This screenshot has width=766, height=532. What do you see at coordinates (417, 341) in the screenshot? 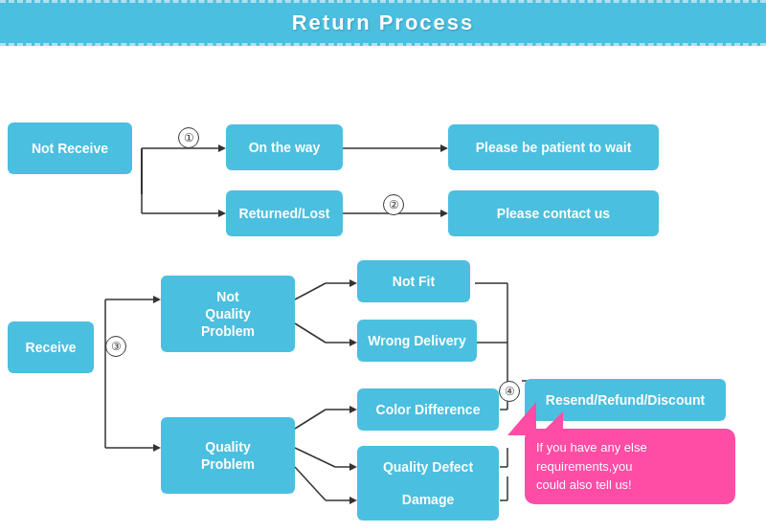
I see `wrong-delivery-box: Wrong Delivery` at bounding box center [417, 341].